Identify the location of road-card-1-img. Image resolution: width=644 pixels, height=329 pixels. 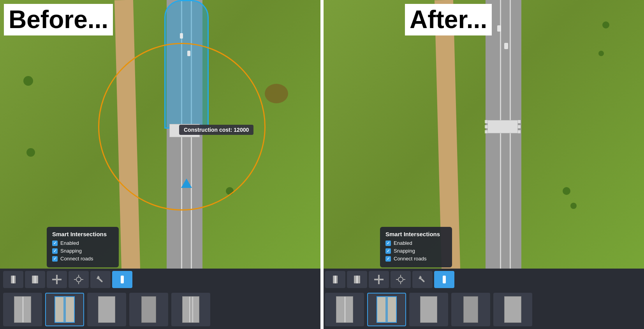
(23, 310).